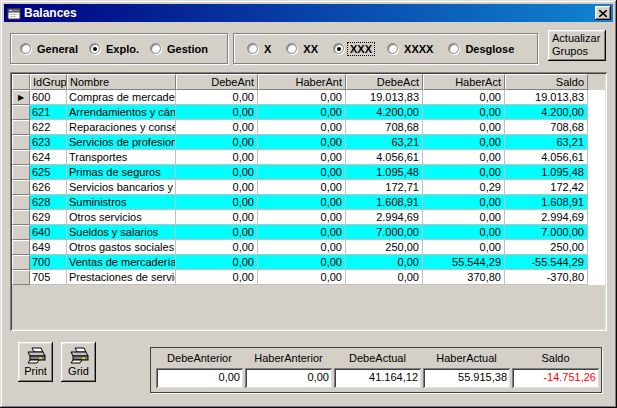 This screenshot has height=408, width=617. I want to click on close-button, so click(603, 13).